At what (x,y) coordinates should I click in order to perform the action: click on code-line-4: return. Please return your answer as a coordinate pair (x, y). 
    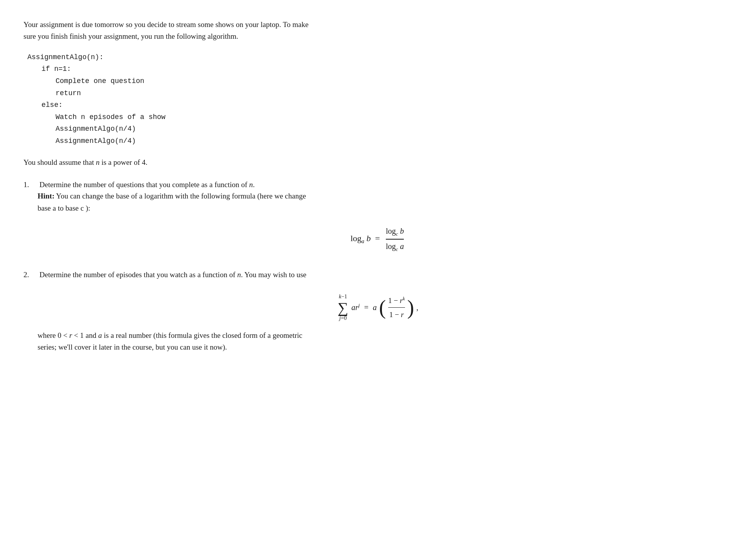
    Looking at the image, I should click on (394, 93).